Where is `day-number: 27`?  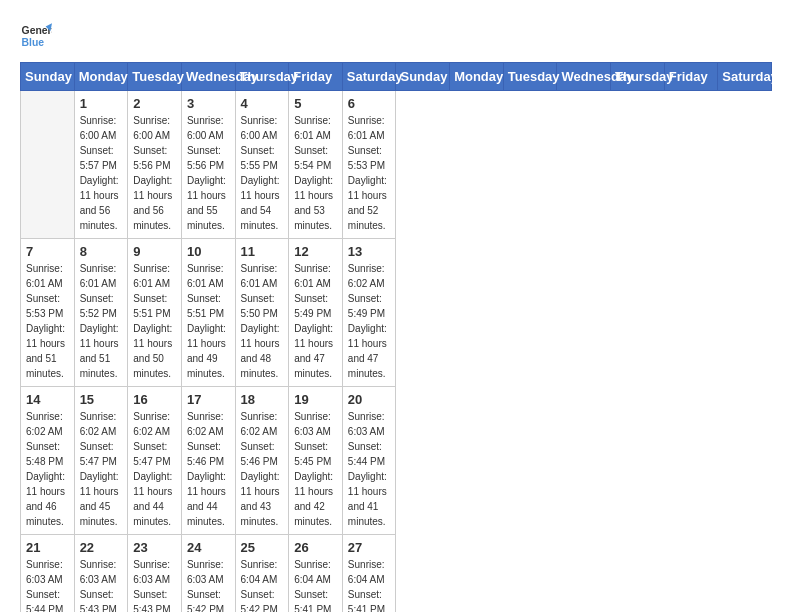 day-number: 27 is located at coordinates (370, 548).